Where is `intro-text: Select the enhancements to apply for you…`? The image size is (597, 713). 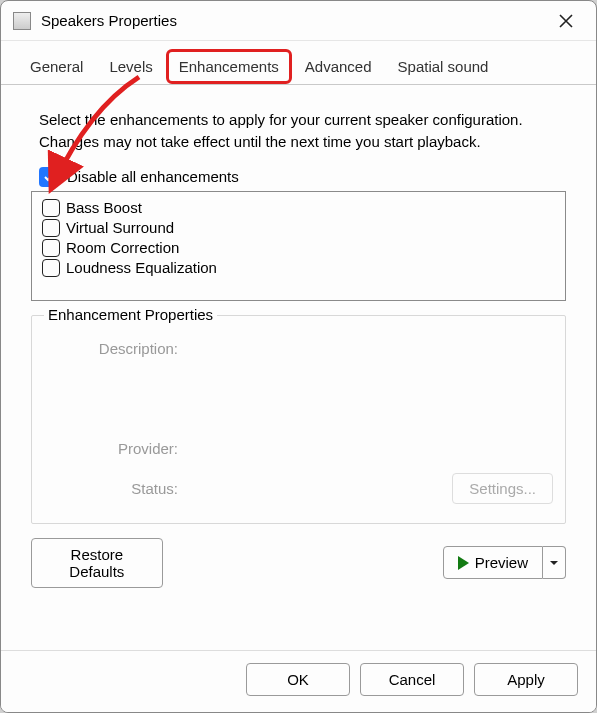
intro-text: Select the enhancements to apply for you… is located at coordinates (300, 131).